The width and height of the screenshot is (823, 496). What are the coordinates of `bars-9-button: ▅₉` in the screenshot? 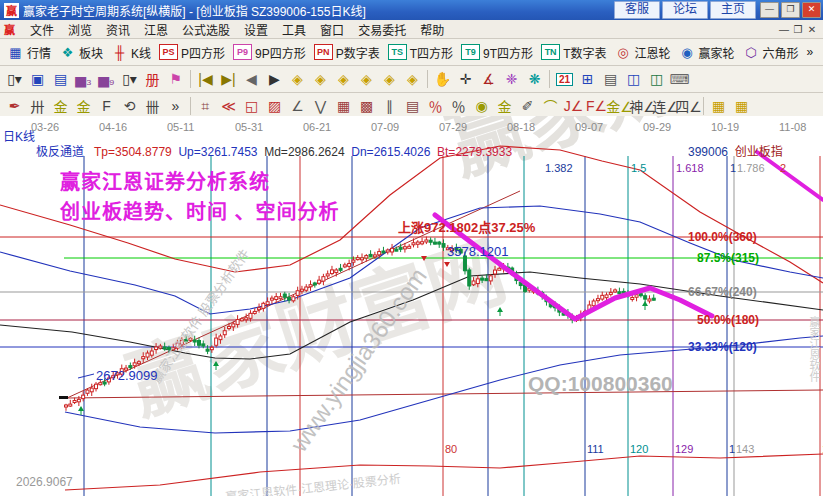 It's located at (106, 79).